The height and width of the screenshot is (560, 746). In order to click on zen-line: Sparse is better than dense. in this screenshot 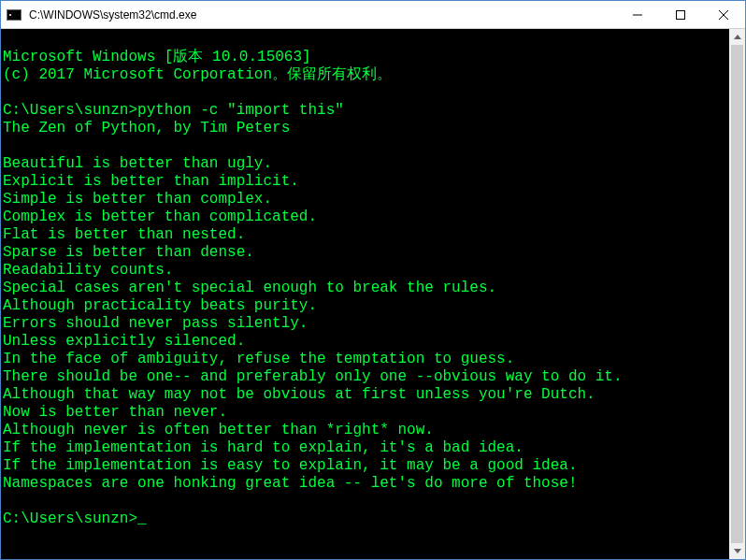, I will do `click(129, 252)`.